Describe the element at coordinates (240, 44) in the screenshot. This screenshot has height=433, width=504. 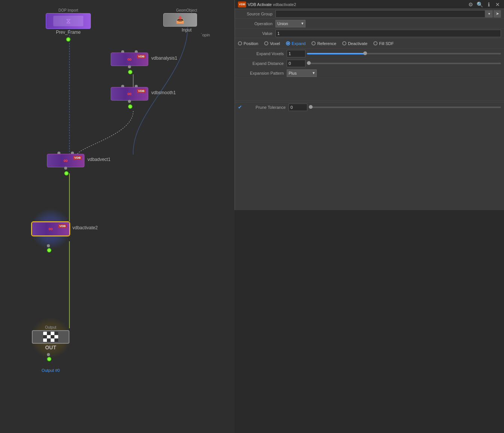
I see `radio-position-circle` at that location.